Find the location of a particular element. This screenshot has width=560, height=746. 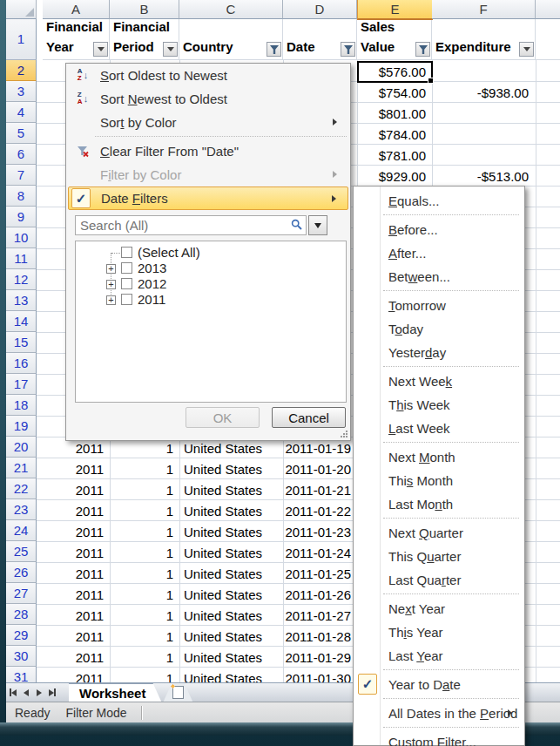

cell-financial-period-row28: 1 is located at coordinates (145, 615).